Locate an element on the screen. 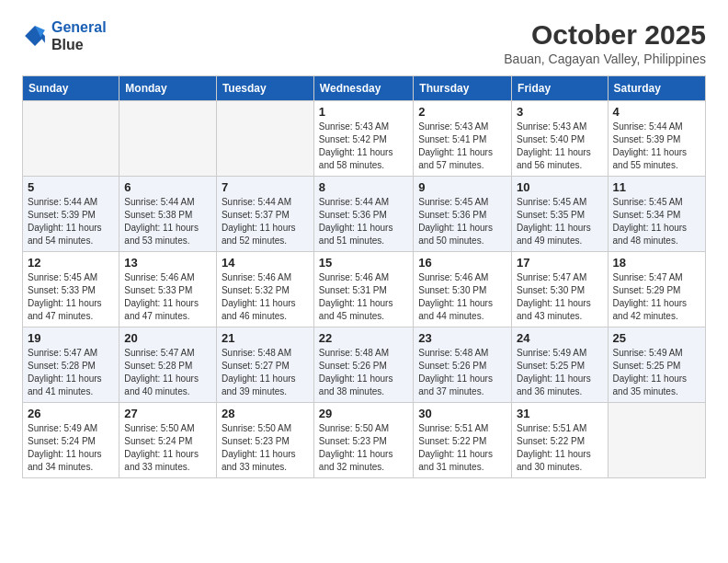  calendar-cell: 24Sunrise: 5:49 AM Sunset: 5:25 PM Dayli… is located at coordinates (560, 365).